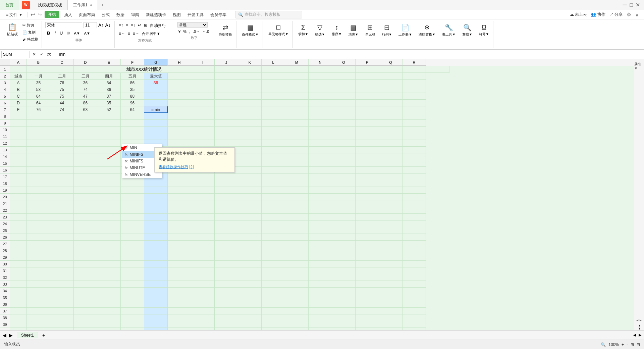 Image resolution: width=644 pixels, height=349 pixels. Describe the element at coordinates (39, 170) in the screenshot. I see `cell-B16` at that location.